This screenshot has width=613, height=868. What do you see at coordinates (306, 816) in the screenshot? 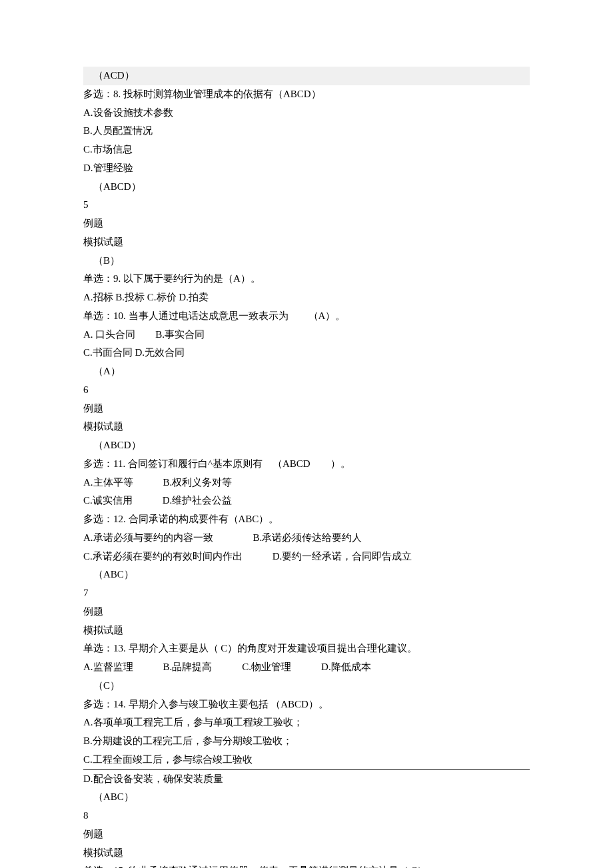
I see `text-line: 8` at bounding box center [306, 816].